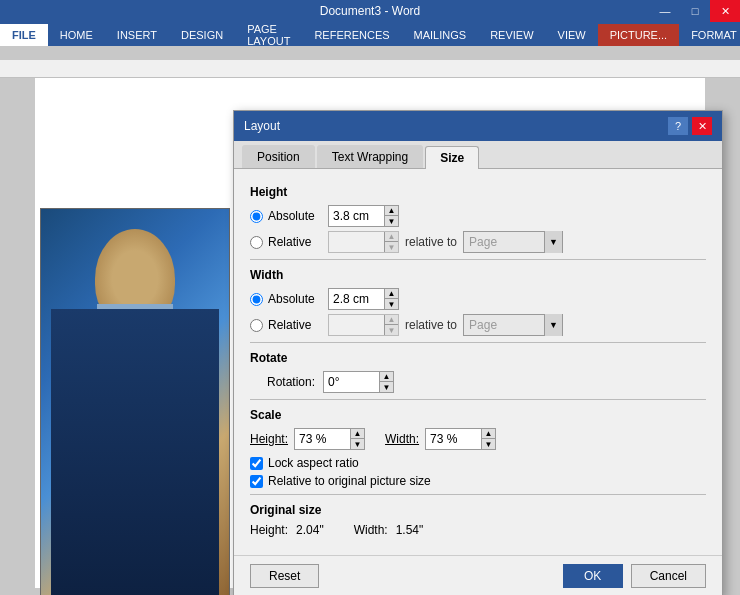  What do you see at coordinates (298, 299) in the screenshot?
I see `width-absolute-label: Absolute` at bounding box center [298, 299].